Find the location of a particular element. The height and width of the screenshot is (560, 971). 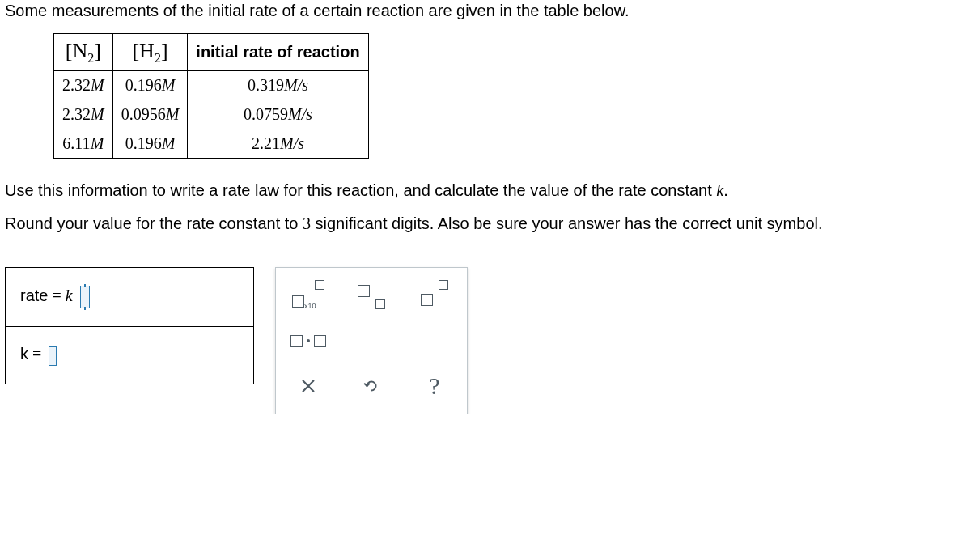

close-icon is located at coordinates (308, 386).